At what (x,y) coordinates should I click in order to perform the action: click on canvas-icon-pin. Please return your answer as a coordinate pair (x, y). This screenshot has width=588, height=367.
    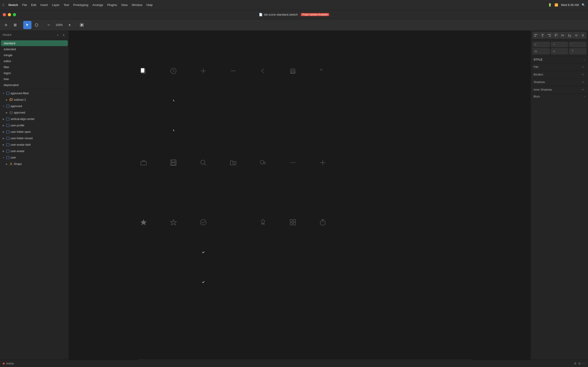
    Looking at the image, I should click on (263, 222).